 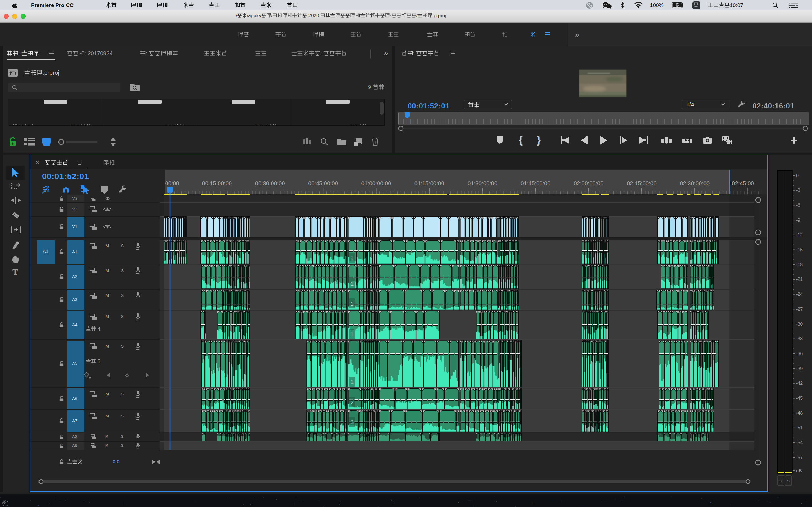 I want to click on svg-text: :00:00, so click(x=171, y=183).